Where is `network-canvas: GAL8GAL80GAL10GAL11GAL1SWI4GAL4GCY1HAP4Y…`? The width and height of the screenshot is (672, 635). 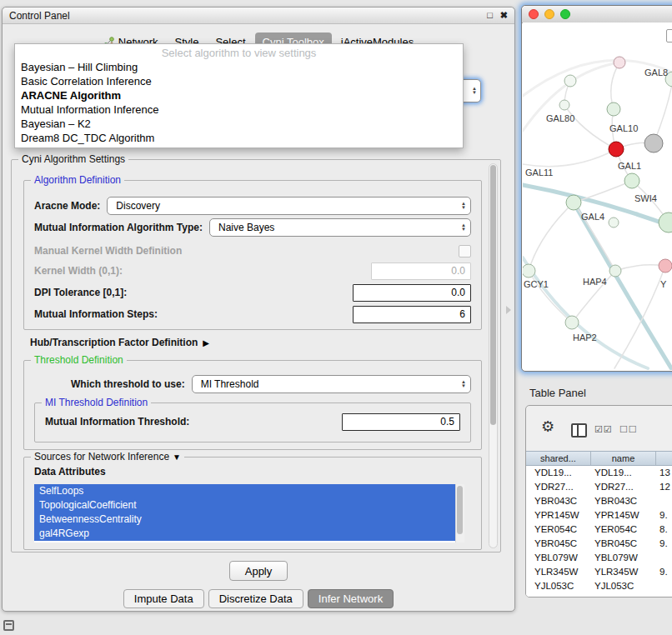 network-canvas: GAL8GAL80GAL10GAL11GAL1SWI4GAL4GCY1HAP4Y… is located at coordinates (597, 197).